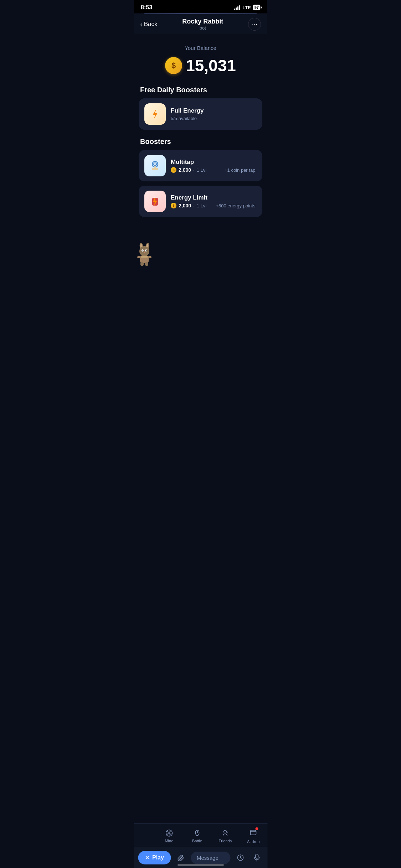 This screenshot has width=401, height=868. What do you see at coordinates (200, 91) in the screenshot?
I see `free-daily-boosters-title: Free Daily Boosters` at bounding box center [200, 91].